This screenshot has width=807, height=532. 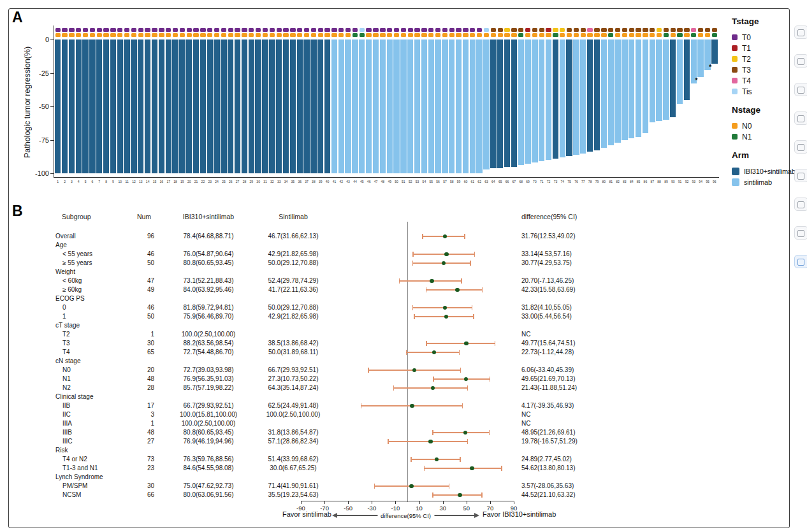 I want to click on x-tick-label: 55, so click(x=431, y=182).